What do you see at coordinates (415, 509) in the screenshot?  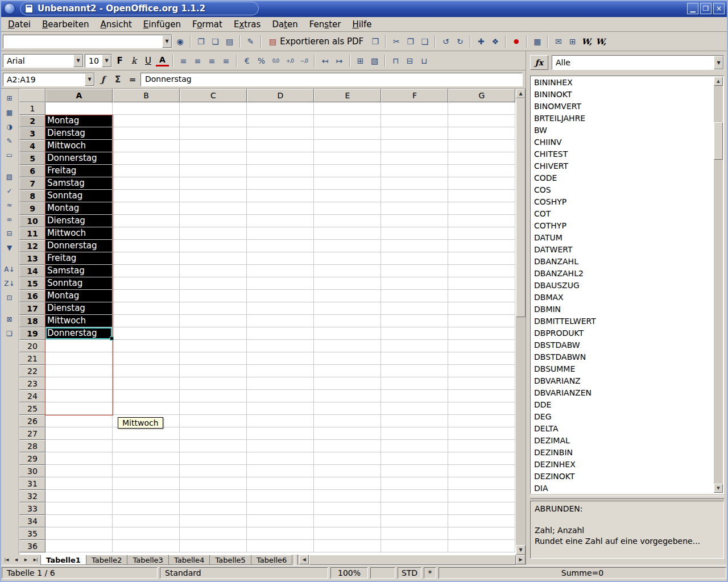 I see `cell-f33` at bounding box center [415, 509].